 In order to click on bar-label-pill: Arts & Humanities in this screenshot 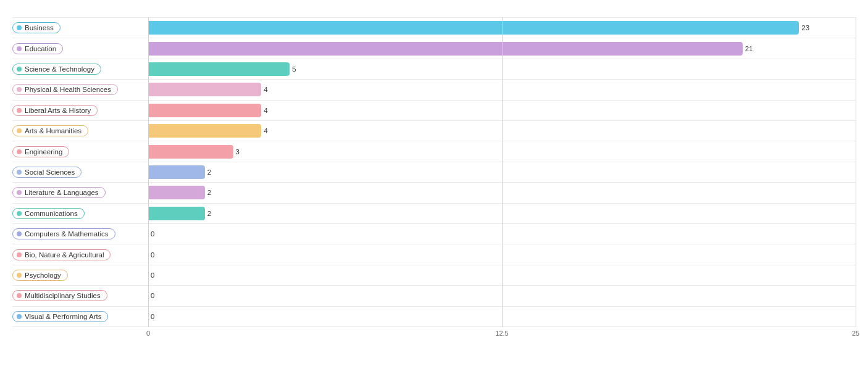, I will do `click(51, 131)`.